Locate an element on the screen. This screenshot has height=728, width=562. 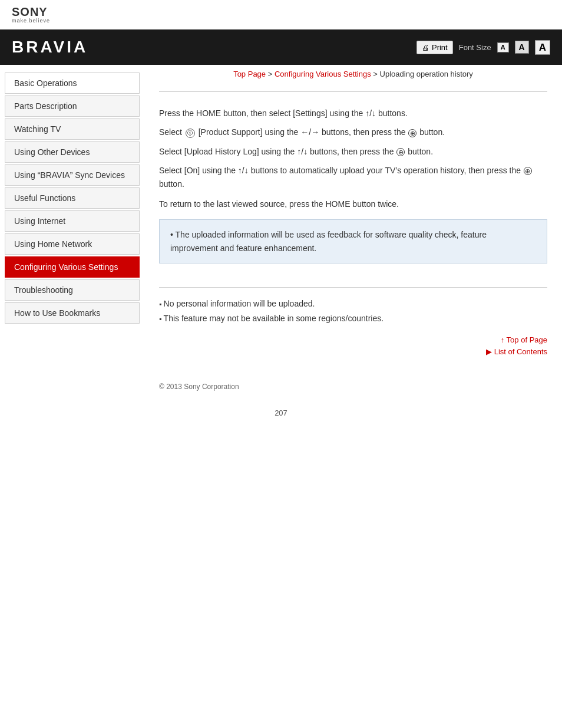
breadcrumb-sep1: > is located at coordinates (271, 74).